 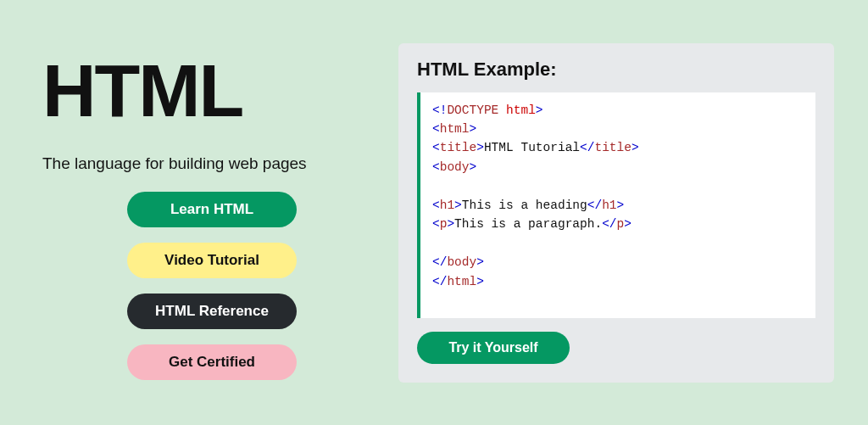 What do you see at coordinates (493, 348) in the screenshot?
I see `try-it-yourself-button: Try it Yourself` at bounding box center [493, 348].